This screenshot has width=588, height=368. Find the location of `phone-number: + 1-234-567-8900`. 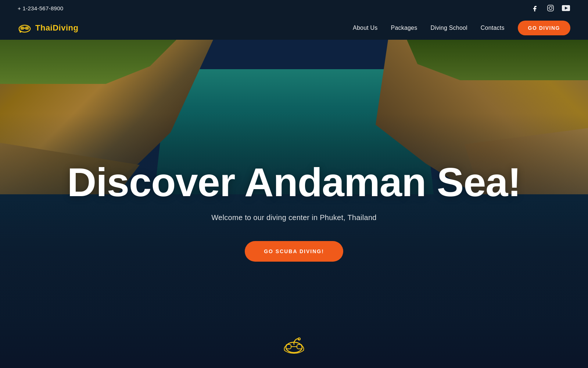

phone-number: + 1-234-567-8900 is located at coordinates (40, 8).